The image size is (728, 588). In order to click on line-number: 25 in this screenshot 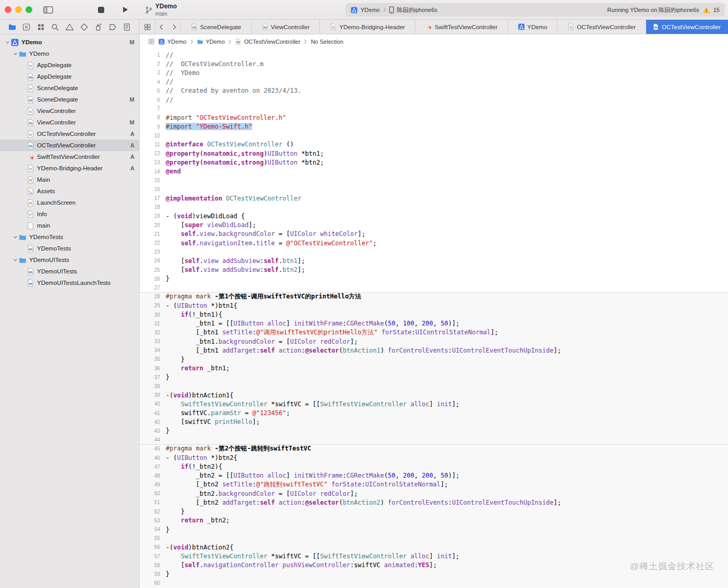, I will do `click(150, 270)`.